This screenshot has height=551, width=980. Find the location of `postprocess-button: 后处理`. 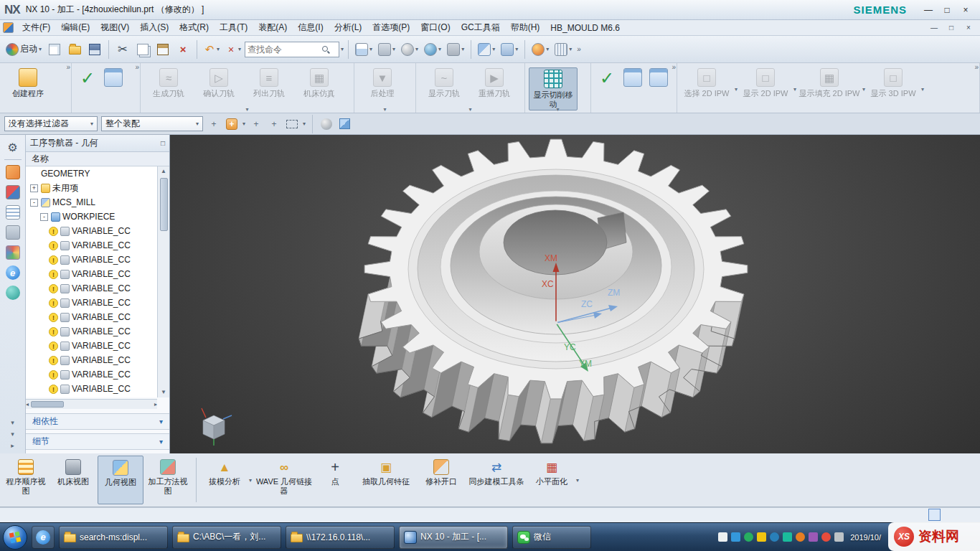

postprocess-button: 后处理 is located at coordinates (382, 83).